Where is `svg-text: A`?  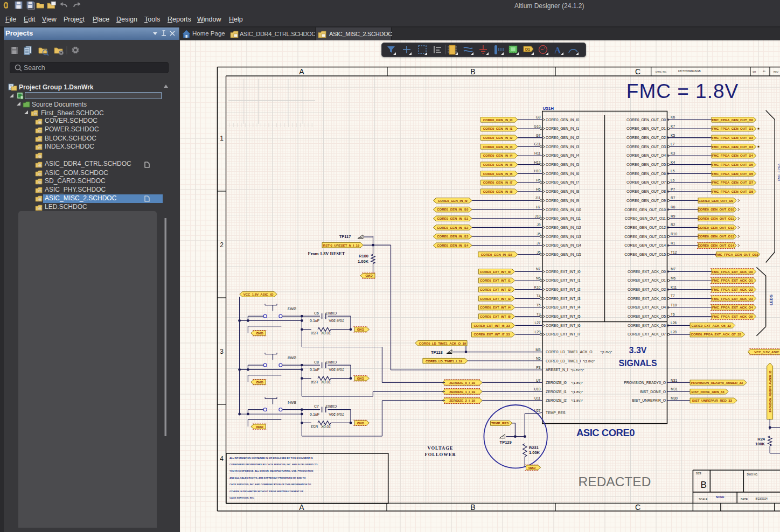 svg-text: A is located at coordinates (558, 51).